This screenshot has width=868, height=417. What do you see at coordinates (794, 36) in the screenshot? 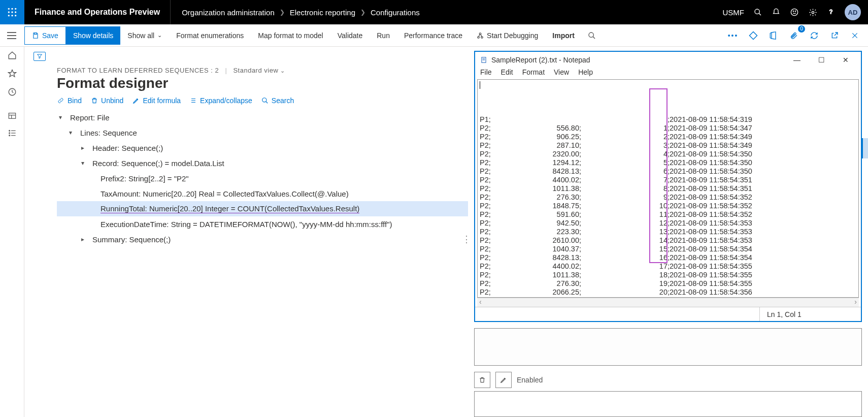
I see `attachments-icon: 0` at bounding box center [794, 36].